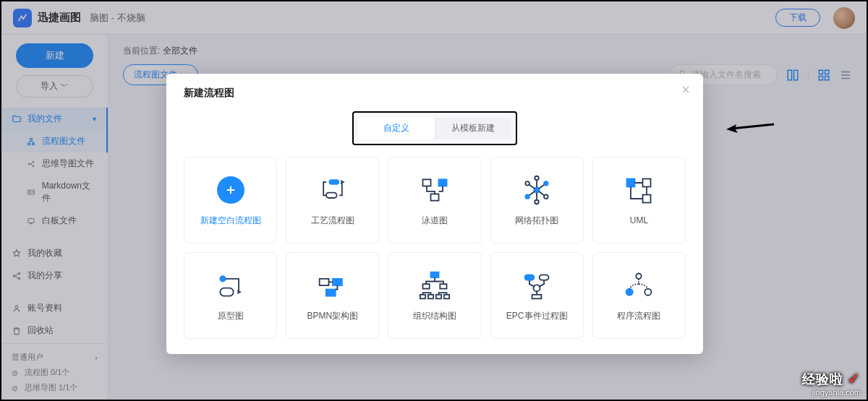 This screenshot has height=401, width=868. Describe the element at coordinates (55, 331) in the screenshot. I see `sidebar-item-recycle: 回收站` at that location.